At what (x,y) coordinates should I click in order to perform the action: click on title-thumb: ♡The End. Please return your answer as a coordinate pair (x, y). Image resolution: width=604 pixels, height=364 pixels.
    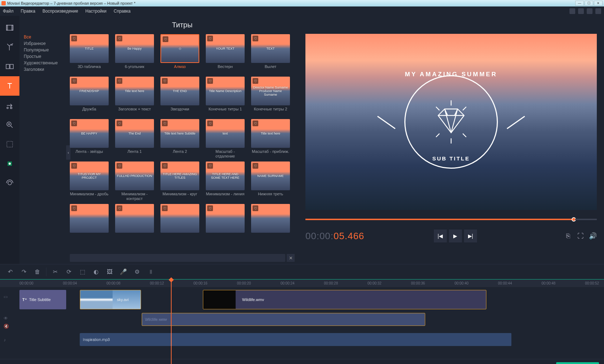
    Looking at the image, I should click on (135, 133).